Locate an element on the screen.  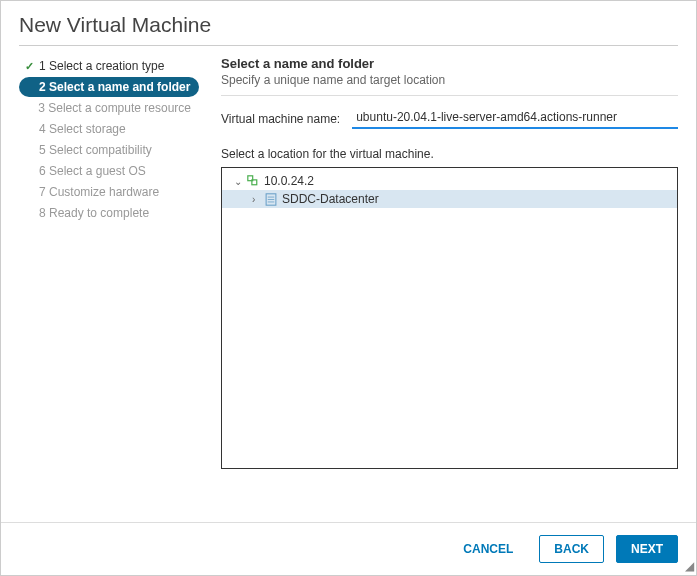
vm-name-label: Virtual machine name: is located at coordinates (286, 119).